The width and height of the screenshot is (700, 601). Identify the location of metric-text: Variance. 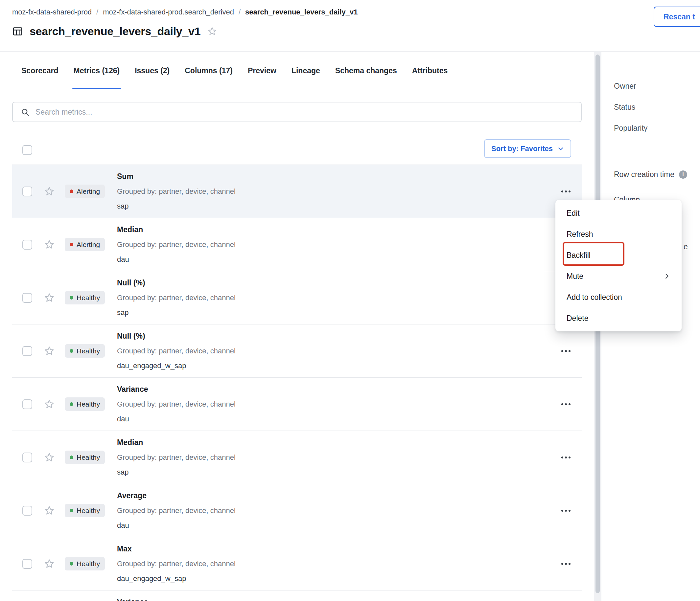
(132, 598).